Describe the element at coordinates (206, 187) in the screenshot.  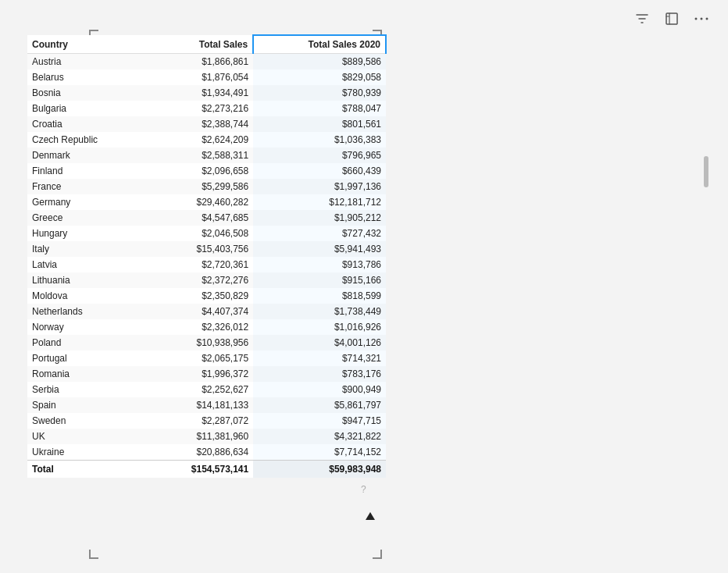
I see `table-row: France$5,299,586$1,997,136` at that location.